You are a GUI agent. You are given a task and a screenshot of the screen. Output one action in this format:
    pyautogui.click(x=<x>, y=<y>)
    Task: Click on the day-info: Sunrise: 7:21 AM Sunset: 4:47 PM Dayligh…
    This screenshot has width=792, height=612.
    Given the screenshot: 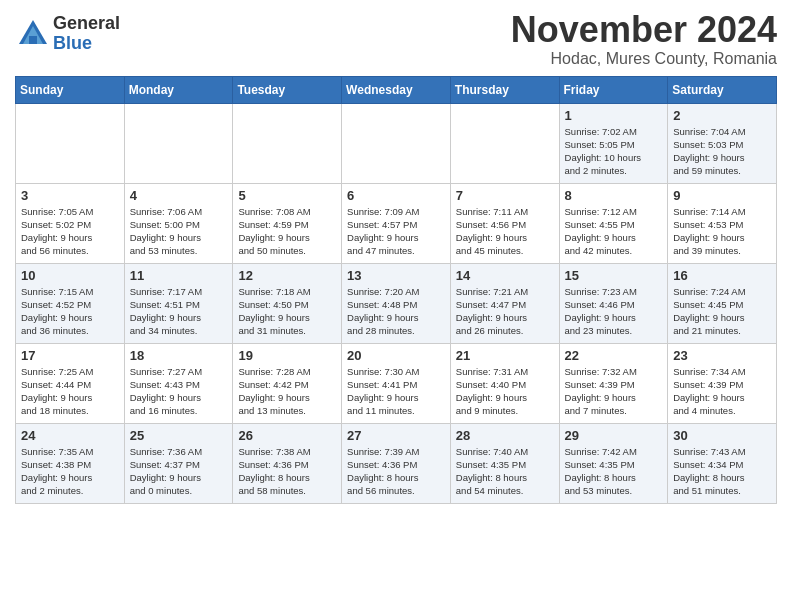 What is the action you would take?
    pyautogui.click(x=505, y=312)
    